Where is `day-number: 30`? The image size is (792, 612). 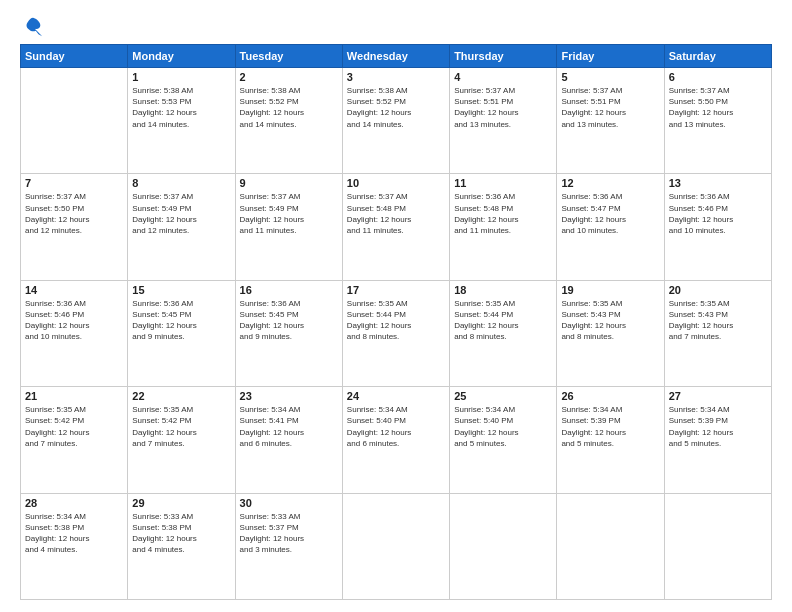
day-number: 30 is located at coordinates (289, 503).